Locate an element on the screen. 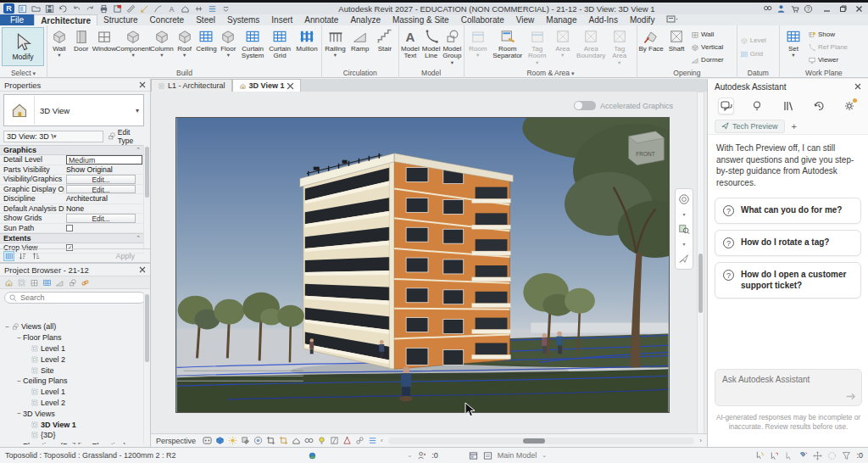  suggestion-card-1: ? What can you do for me? is located at coordinates (788, 210).